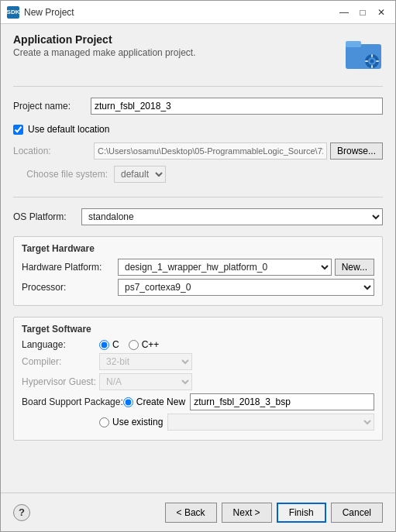 The height and width of the screenshot is (532, 396). What do you see at coordinates (104, 53) in the screenshot?
I see `page-subtitle: Create a managed make application projec…` at bounding box center [104, 53].